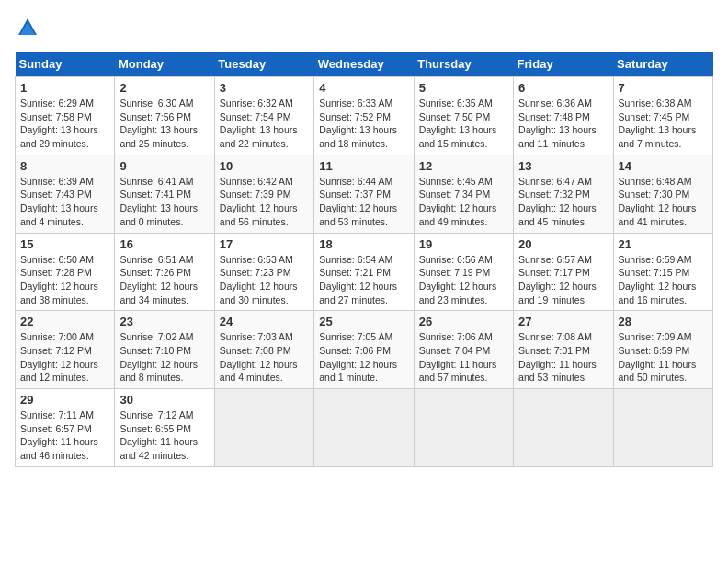  What do you see at coordinates (563, 64) in the screenshot?
I see `weekday-header: Friday` at bounding box center [563, 64].